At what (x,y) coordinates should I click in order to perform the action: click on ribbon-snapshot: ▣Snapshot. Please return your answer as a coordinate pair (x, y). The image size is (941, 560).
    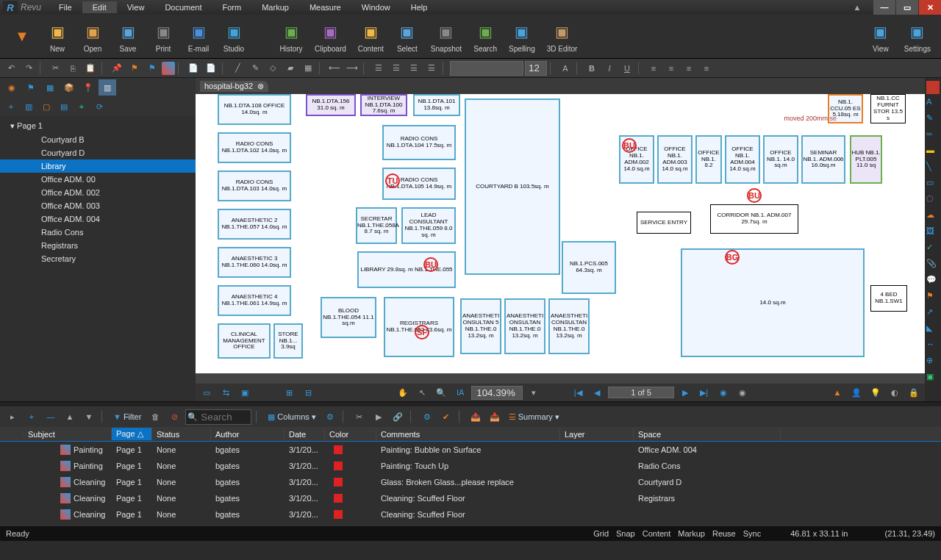
    Looking at the image, I should click on (446, 37).